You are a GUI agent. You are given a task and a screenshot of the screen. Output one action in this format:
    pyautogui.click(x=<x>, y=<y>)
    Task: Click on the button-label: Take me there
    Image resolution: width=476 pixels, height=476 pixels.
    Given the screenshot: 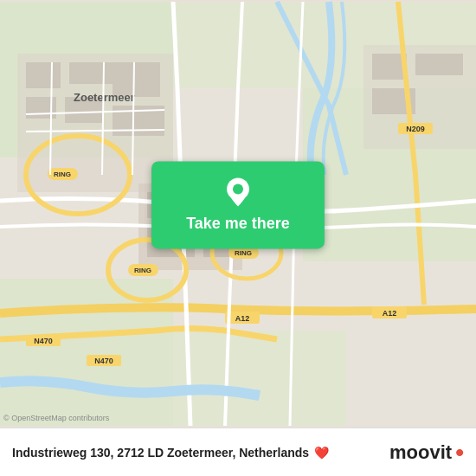 What is the action you would take?
    pyautogui.click(x=238, y=223)
    